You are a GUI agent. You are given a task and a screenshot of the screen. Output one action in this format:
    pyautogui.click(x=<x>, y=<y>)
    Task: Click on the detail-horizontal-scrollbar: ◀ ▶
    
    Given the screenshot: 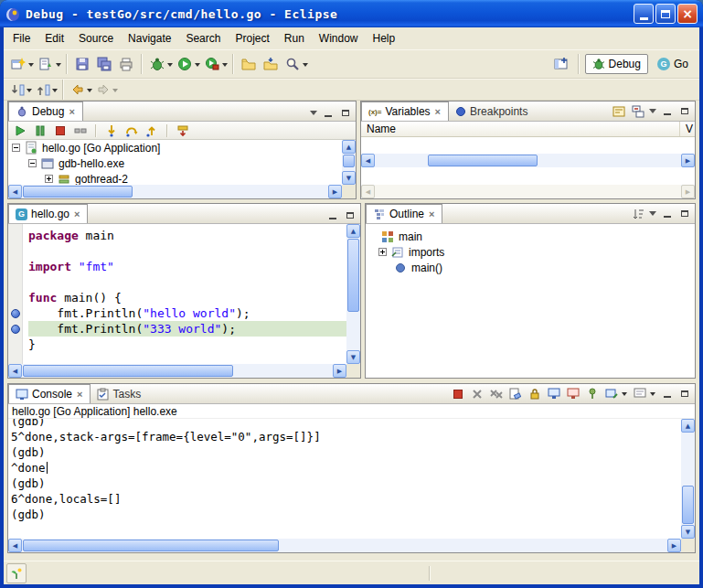 What is the action you would take?
    pyautogui.click(x=528, y=192)
    